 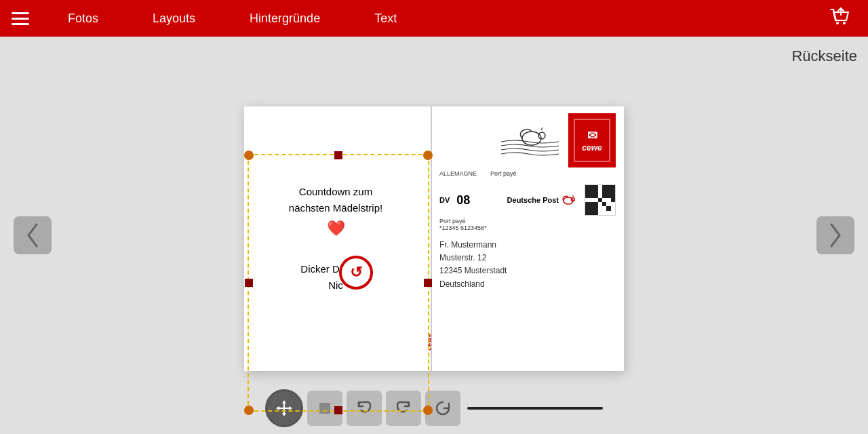 I want to click on stamp-brand: cewe, so click(x=591, y=148).